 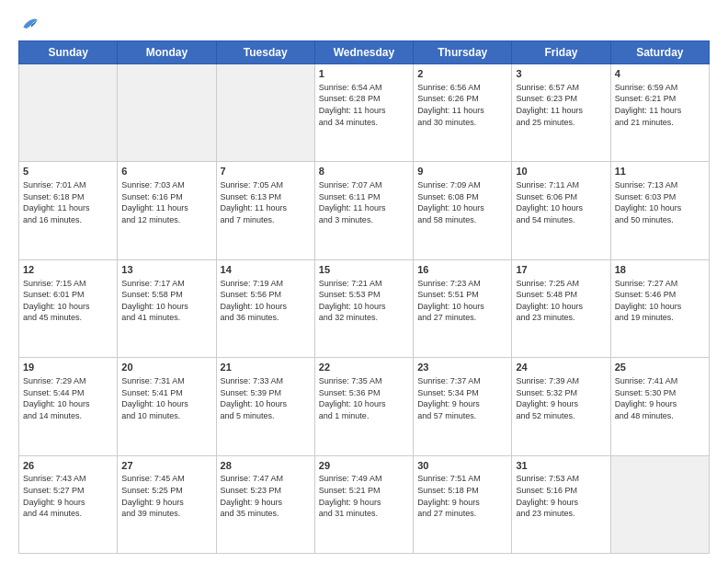 I want to click on day-info: Sunrise: 7:23 AM Sunset: 5:51 PM Dayligh…, so click(x=462, y=301).